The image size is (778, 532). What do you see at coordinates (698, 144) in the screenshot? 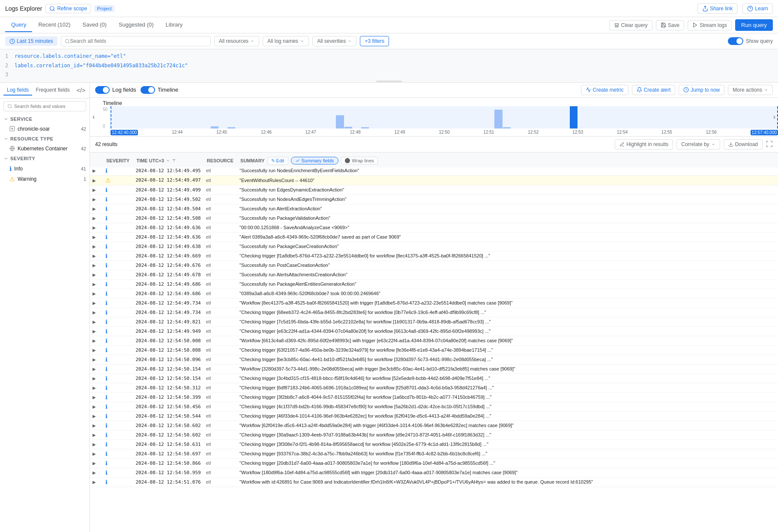
I see `correlate-by-button: Correlate by` at bounding box center [698, 144].